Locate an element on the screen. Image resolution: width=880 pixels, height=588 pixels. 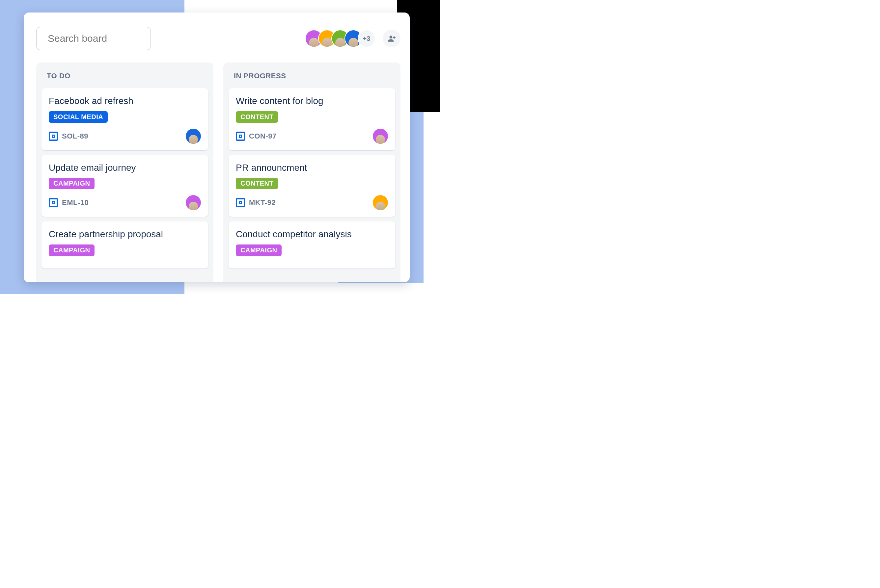
card-title: Create partnership proposal is located at coordinates (125, 234).